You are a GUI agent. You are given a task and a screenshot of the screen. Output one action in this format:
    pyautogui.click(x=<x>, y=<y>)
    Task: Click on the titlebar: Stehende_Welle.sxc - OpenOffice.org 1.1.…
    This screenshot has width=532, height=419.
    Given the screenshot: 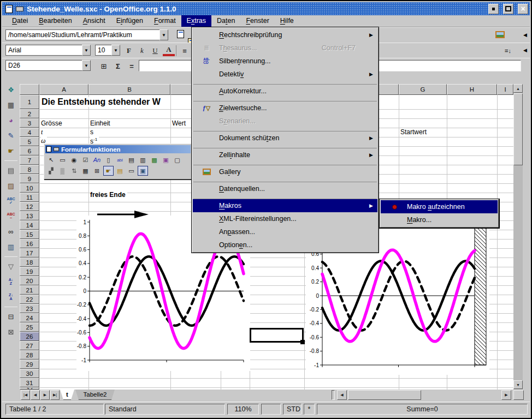 What is the action you would take?
    pyautogui.click(x=266, y=9)
    